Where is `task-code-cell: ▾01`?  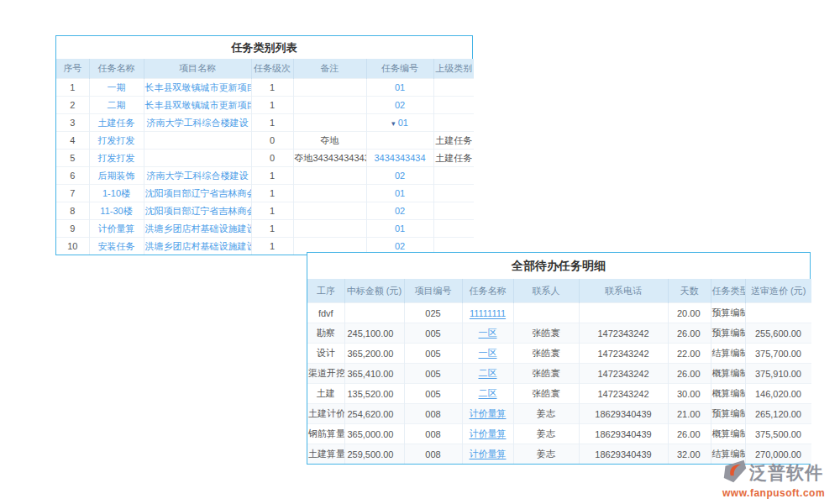 task-code-cell: ▾01 is located at coordinates (400, 123).